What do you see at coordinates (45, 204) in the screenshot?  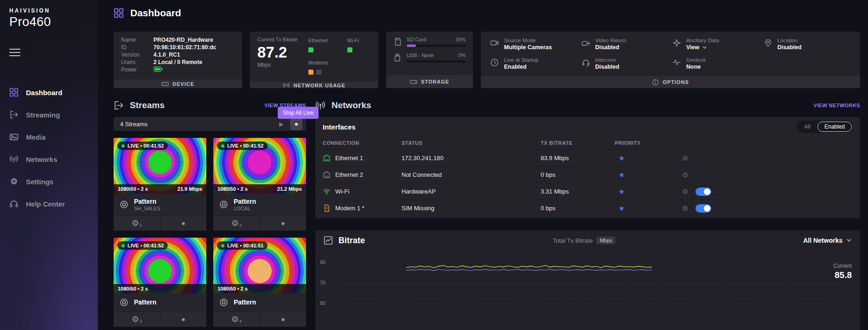 I see `sidebar-item-label: Help Center` at bounding box center [45, 204].